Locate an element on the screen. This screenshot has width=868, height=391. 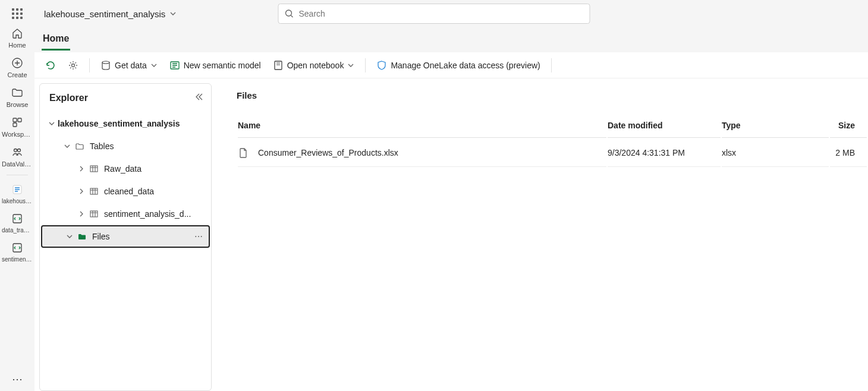
tree-table-item: Raw_data is located at coordinates (125, 169).